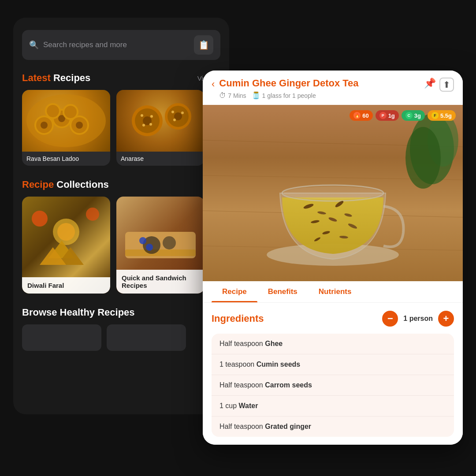 The image size is (476, 476). Describe the element at coordinates (34, 45) in the screenshot. I see `search-icon: 🔍` at that location.